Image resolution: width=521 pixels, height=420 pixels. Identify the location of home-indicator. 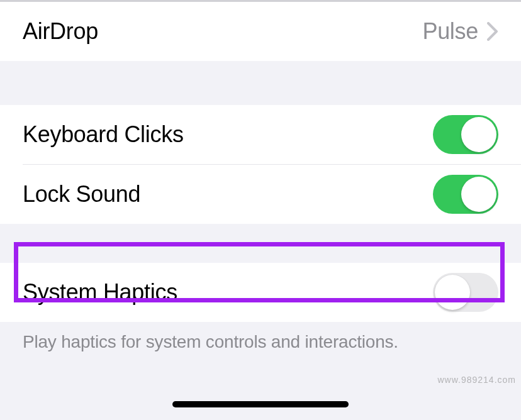
(260, 404).